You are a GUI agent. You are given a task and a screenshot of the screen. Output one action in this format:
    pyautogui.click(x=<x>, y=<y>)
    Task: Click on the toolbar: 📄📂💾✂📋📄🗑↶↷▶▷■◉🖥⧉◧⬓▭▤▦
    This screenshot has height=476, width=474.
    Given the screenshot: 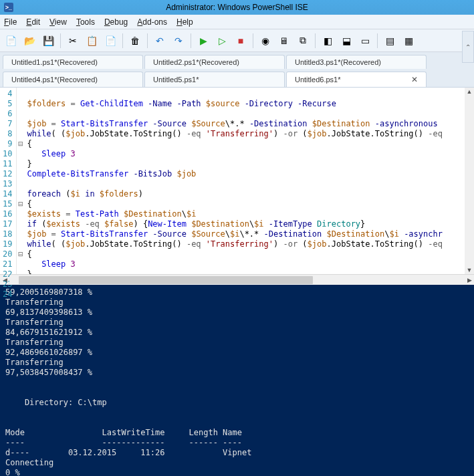 What is the action you would take?
    pyautogui.click(x=237, y=41)
    